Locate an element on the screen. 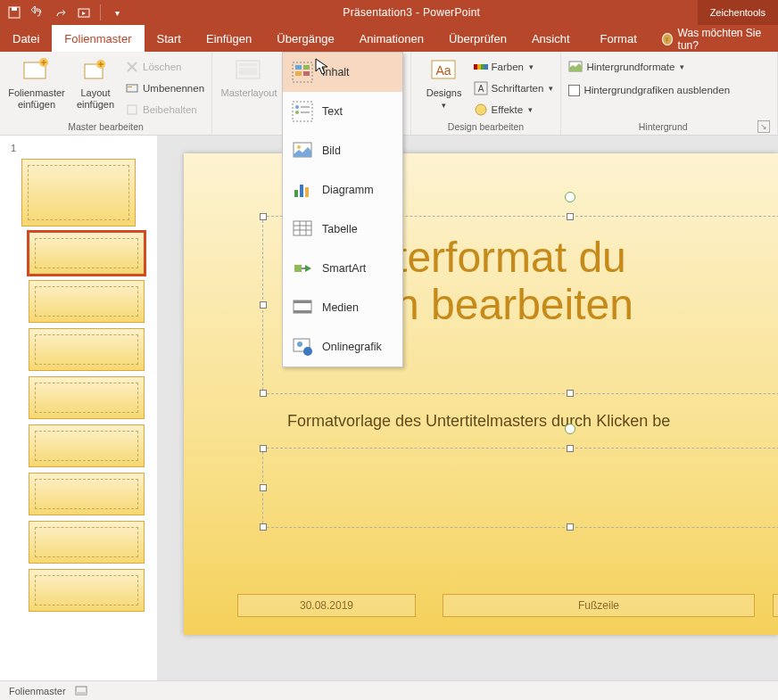 The image size is (778, 700). dd-item-content: Inhalt is located at coordinates (343, 72).